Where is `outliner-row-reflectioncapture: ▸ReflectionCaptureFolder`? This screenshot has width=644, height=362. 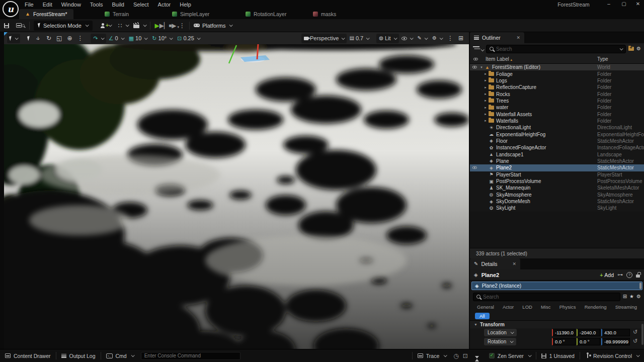
outliner-row-reflectioncapture: ▸ReflectionCaptureFolder is located at coordinates (557, 87).